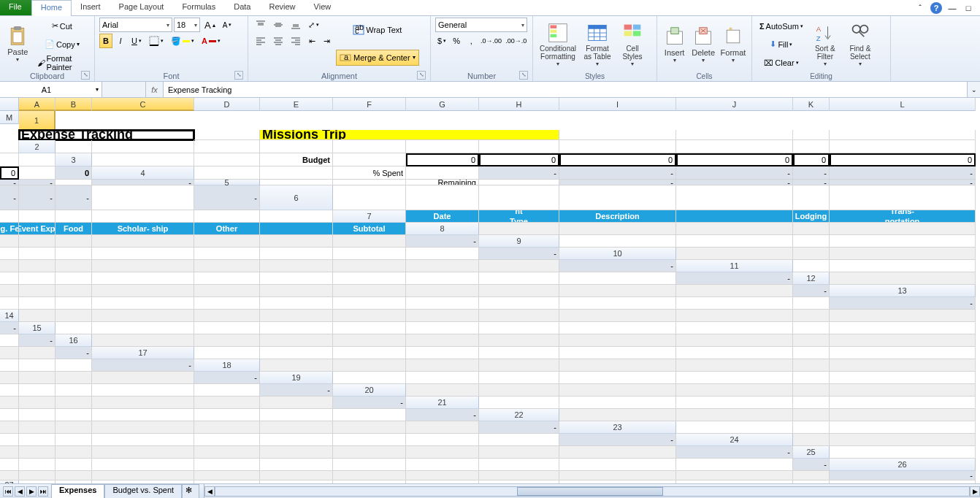 Image resolution: width=980 pixels, height=498 pixels. I want to click on copy-button: 📄Copy▾, so click(62, 45).